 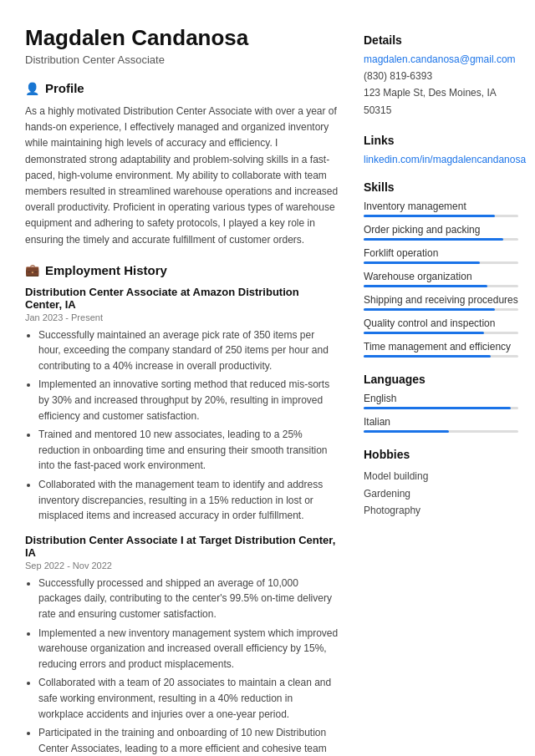 I want to click on links-container: linkedin.com/in/magdalencandanosa, so click(x=441, y=160).